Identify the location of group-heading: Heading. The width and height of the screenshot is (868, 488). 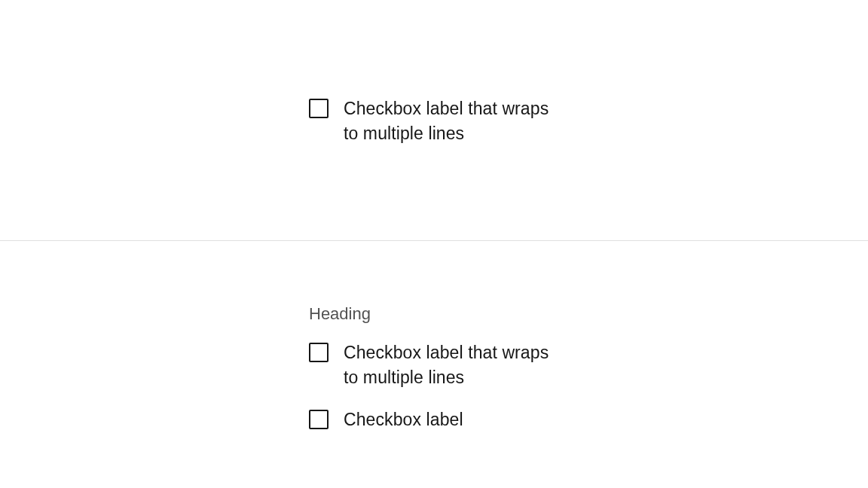
(437, 314).